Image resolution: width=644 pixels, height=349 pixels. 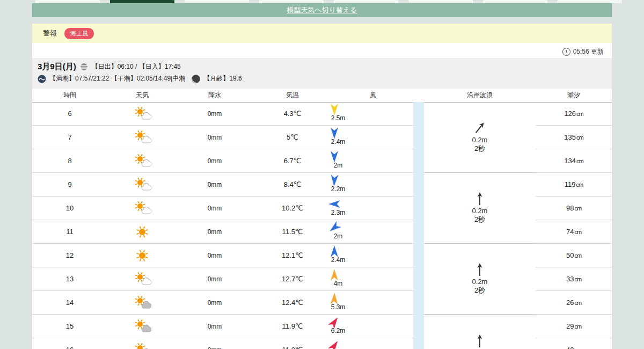 I want to click on hour-cell: 13, so click(x=70, y=279).